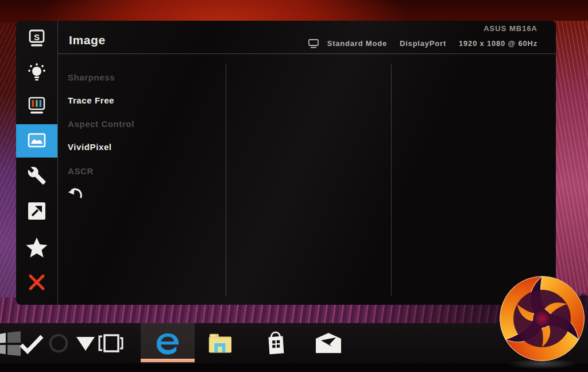  What do you see at coordinates (37, 40) in the screenshot?
I see `sidebar-item-splendid: S` at bounding box center [37, 40].